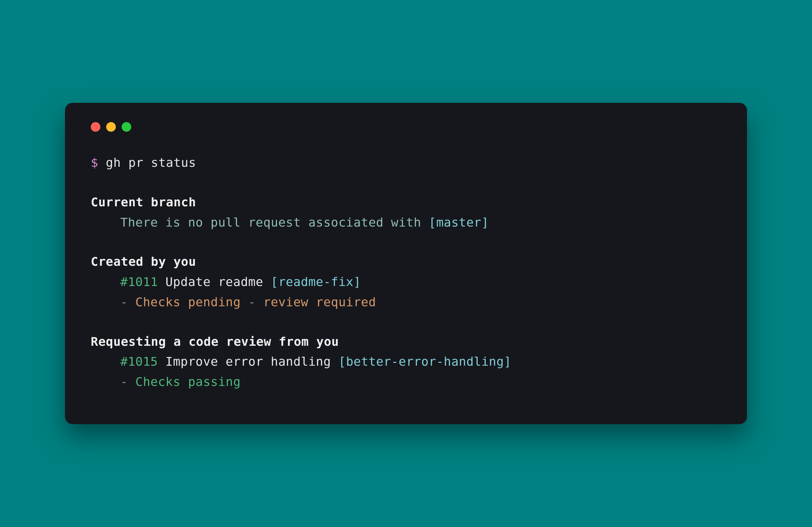 The image size is (812, 527). I want to click on branch-name: [master], so click(459, 222).